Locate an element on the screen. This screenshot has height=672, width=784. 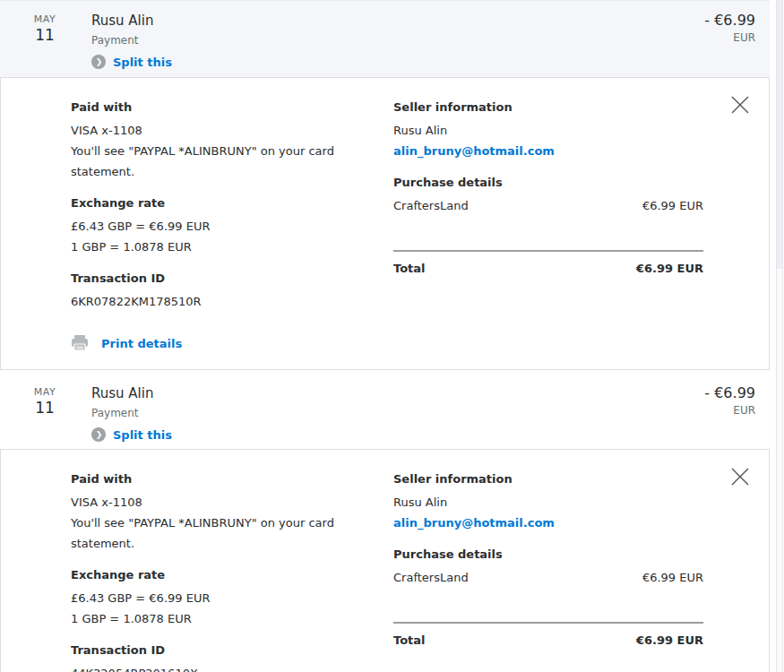
print-details-link: Print details is located at coordinates (232, 343).